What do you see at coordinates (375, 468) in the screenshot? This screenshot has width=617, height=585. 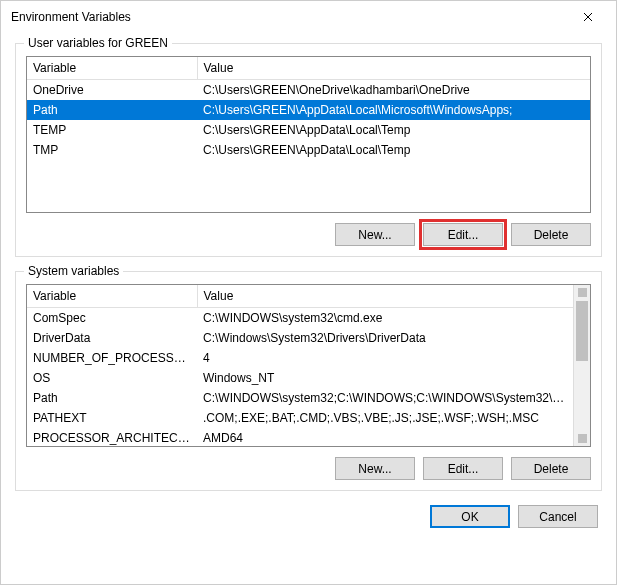 I see `sys-new-button: New...` at bounding box center [375, 468].